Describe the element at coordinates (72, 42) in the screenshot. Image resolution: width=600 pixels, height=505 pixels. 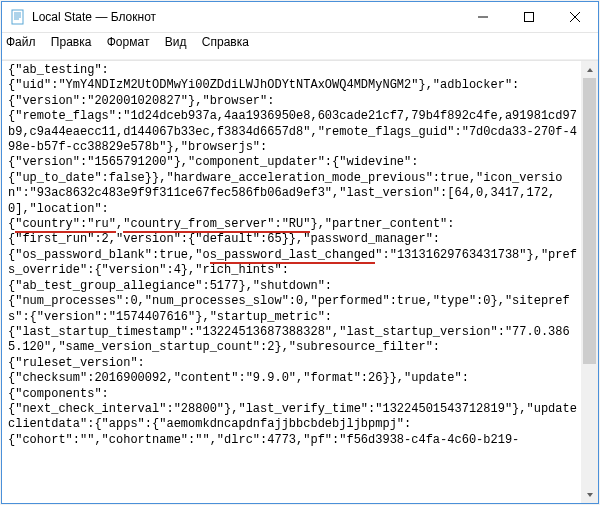
I see `menu-edit: Правка` at that location.